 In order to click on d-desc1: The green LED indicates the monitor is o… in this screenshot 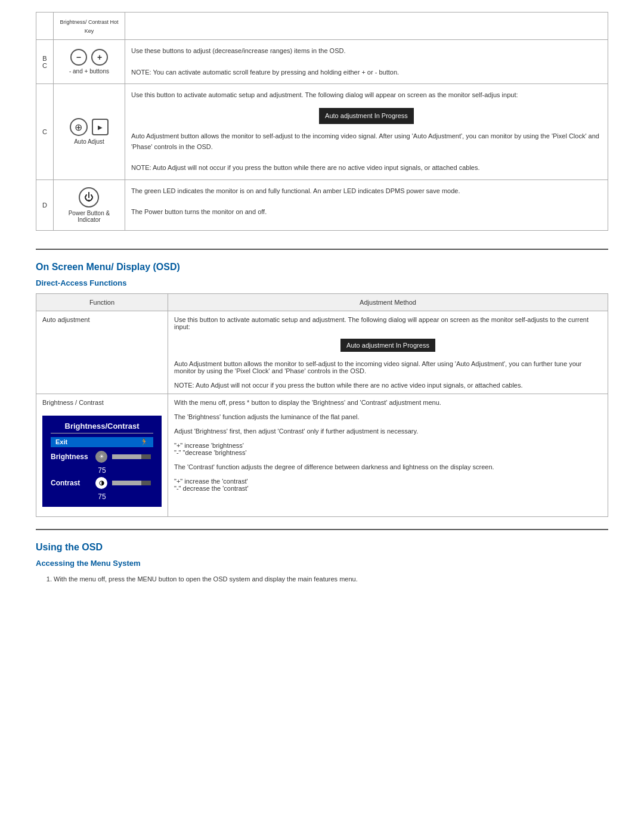, I will do `click(366, 191)`.